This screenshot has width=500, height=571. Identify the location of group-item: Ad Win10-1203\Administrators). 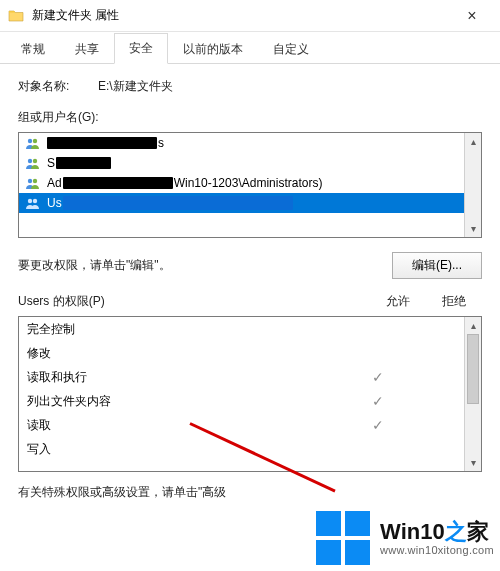
(242, 183).